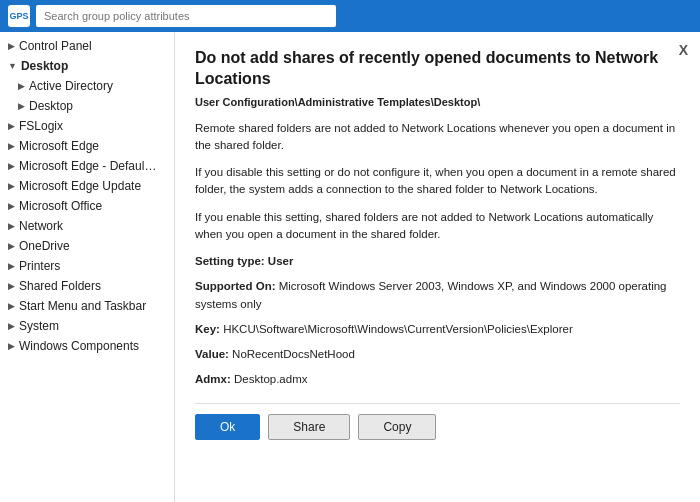  Describe the element at coordinates (438, 296) in the screenshot. I see `detail-supported-on: Supported On: Microsoft Windows Server 2…` at that location.